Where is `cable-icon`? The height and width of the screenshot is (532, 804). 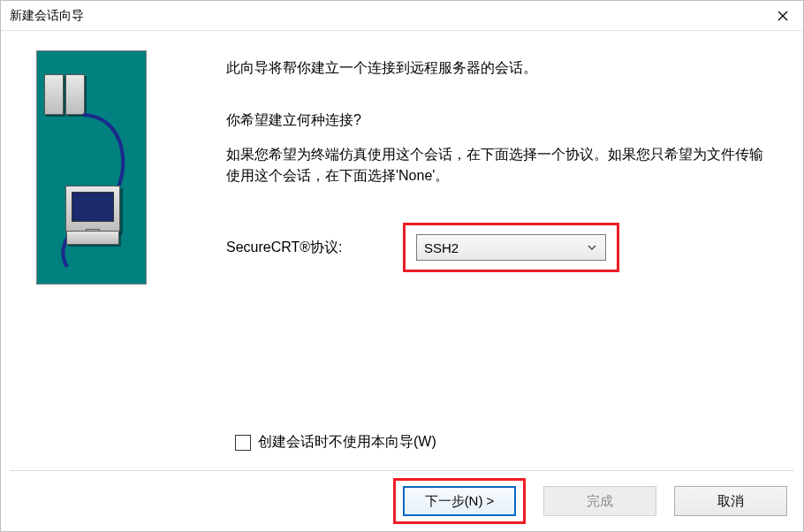 cable-icon is located at coordinates (92, 168).